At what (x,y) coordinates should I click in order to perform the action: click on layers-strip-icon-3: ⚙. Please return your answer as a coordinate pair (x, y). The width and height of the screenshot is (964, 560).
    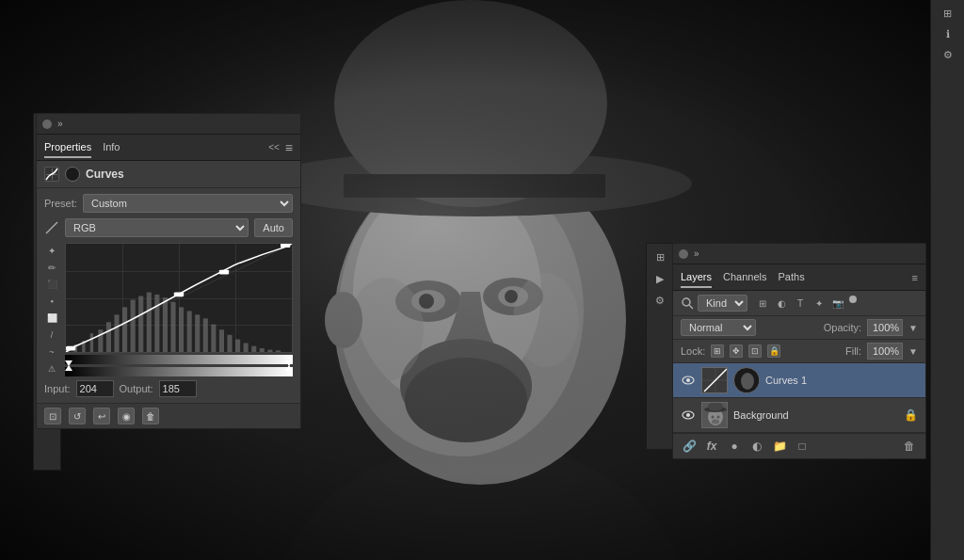
    Looking at the image, I should click on (660, 300).